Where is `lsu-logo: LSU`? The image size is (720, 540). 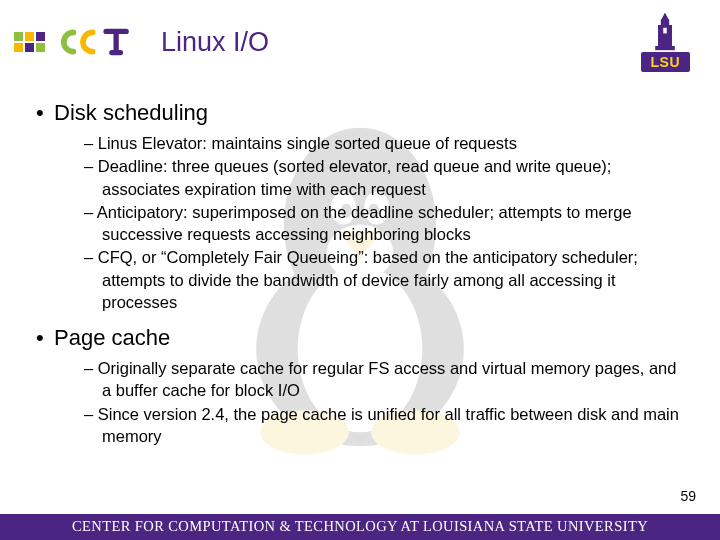
lsu-logo: LSU is located at coordinates (666, 42).